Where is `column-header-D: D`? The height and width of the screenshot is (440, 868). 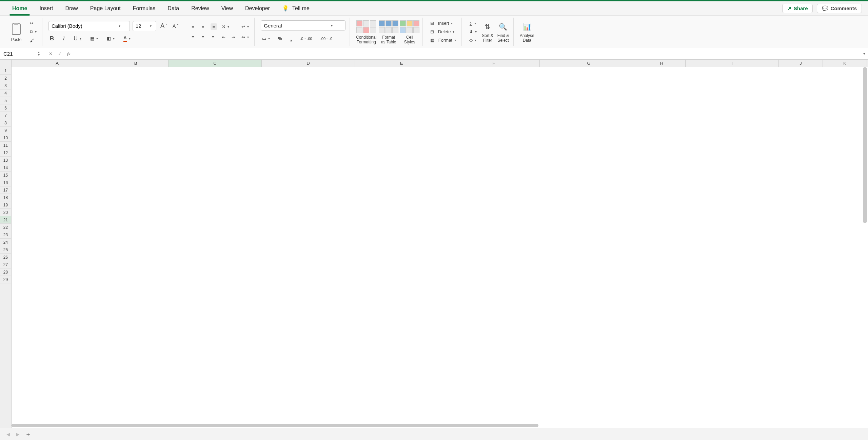
column-header-D: D is located at coordinates (309, 63).